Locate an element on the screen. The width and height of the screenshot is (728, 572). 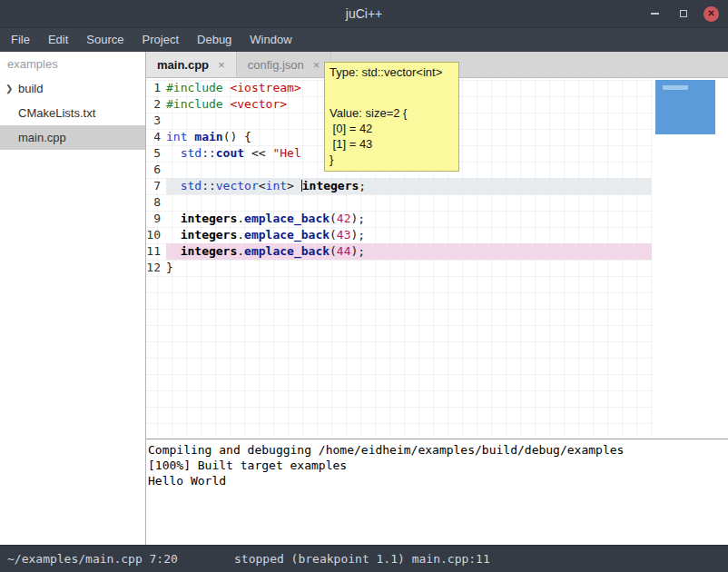
line-number: 6 is located at coordinates (156, 170).